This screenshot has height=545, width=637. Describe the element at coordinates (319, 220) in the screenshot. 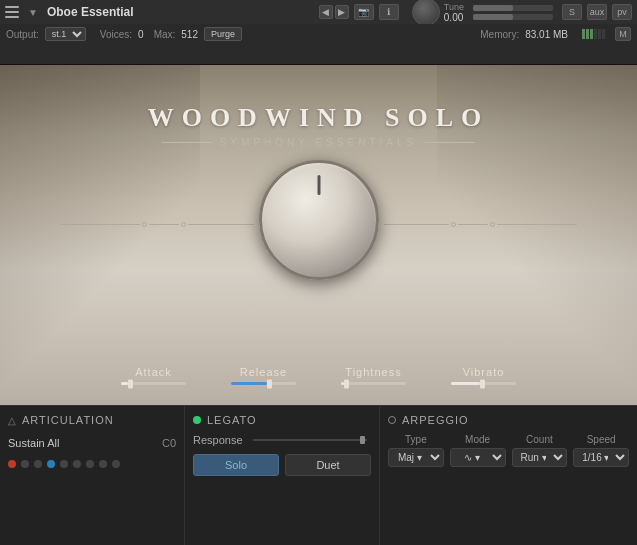

I see `main-knob` at that location.